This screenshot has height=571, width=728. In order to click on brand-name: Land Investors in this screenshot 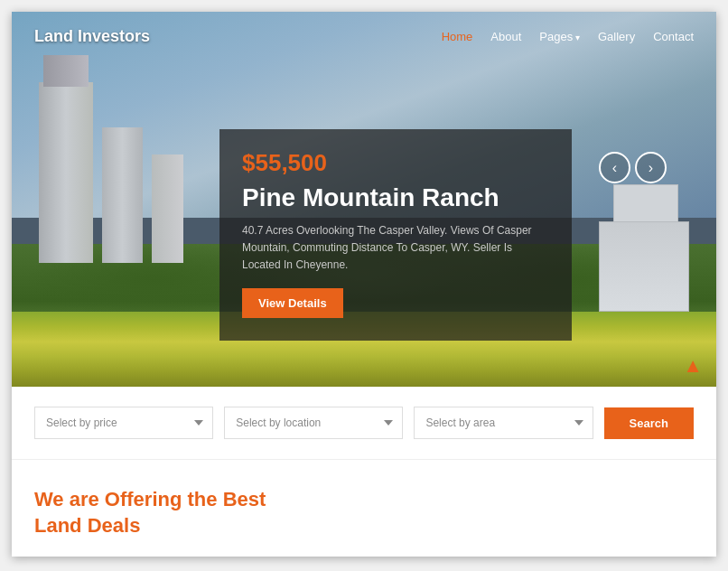, I will do `click(92, 36)`.